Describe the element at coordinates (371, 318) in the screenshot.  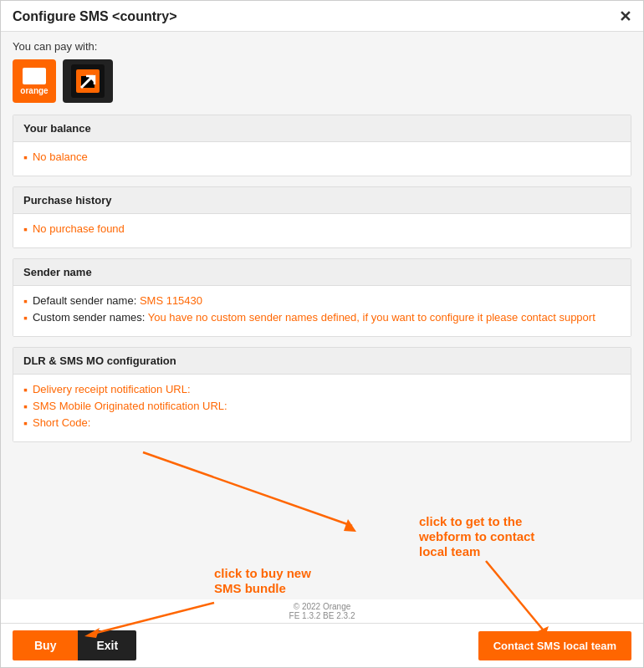
I see `custom-sender-value: You have no custom sender names defined,…` at that location.